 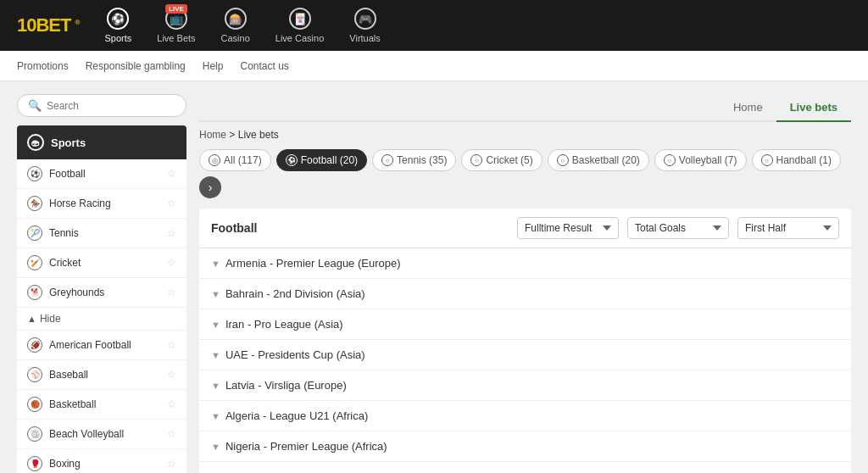 I want to click on star-boxing: ☆, so click(x=171, y=464).